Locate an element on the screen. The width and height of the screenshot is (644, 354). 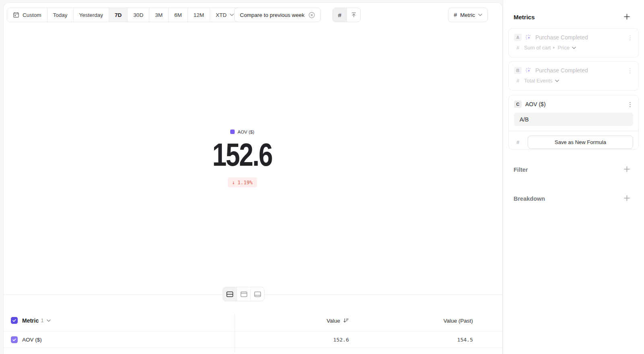
metric-card-a: A Purchase Completed ⋮ # Sum of cart Pri… is located at coordinates (574, 43).